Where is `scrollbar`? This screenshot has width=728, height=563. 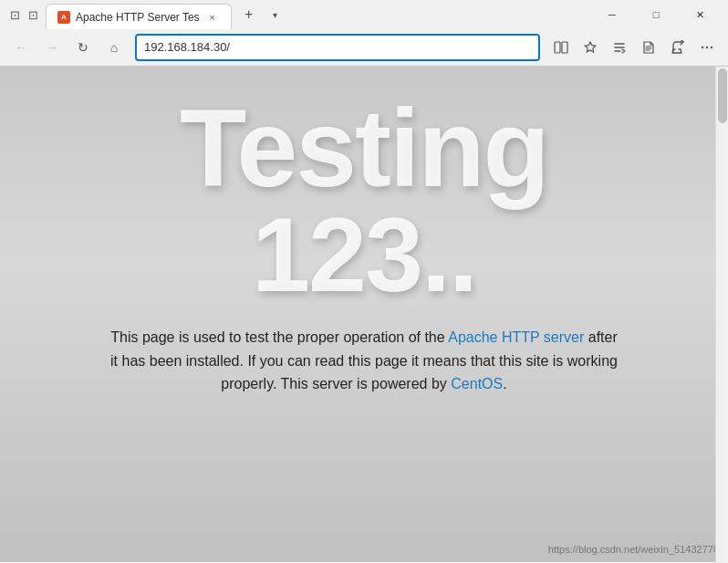 scrollbar is located at coordinates (722, 315).